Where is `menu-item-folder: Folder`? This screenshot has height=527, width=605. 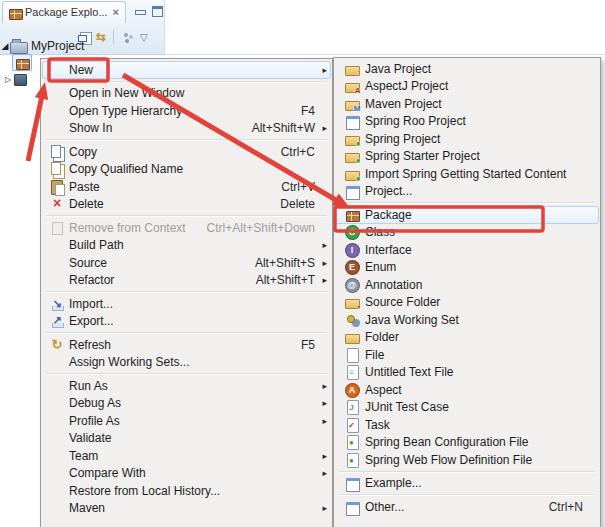 menu-item-folder: Folder is located at coordinates (467, 338).